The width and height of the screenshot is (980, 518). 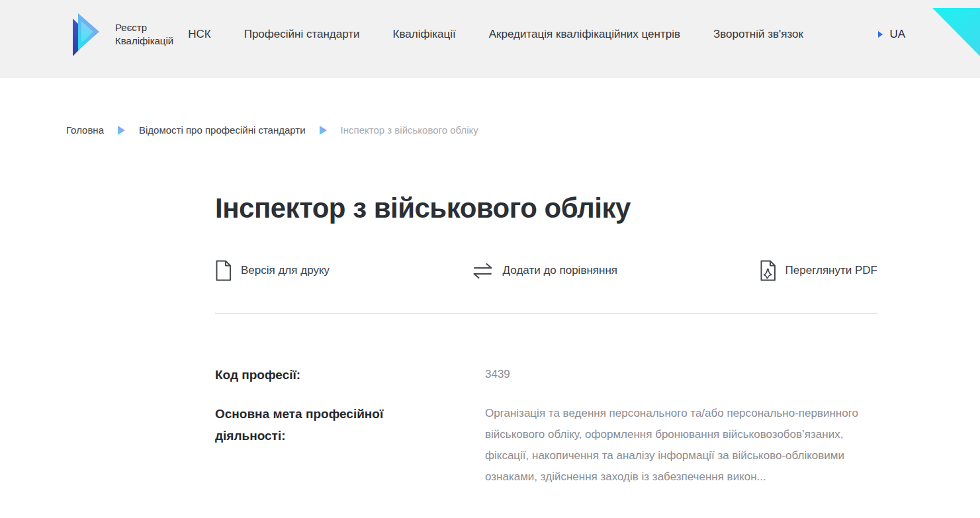 I want to click on nav-item-feedback: Зворотній зв'язок, so click(x=758, y=34).